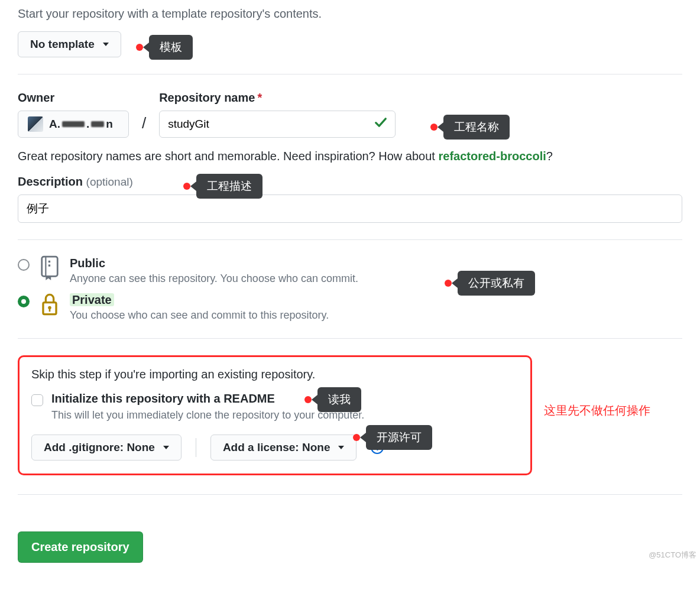 This screenshot has height=616, width=700. I want to click on gitignore-label: Add .gitignore: None, so click(99, 448).